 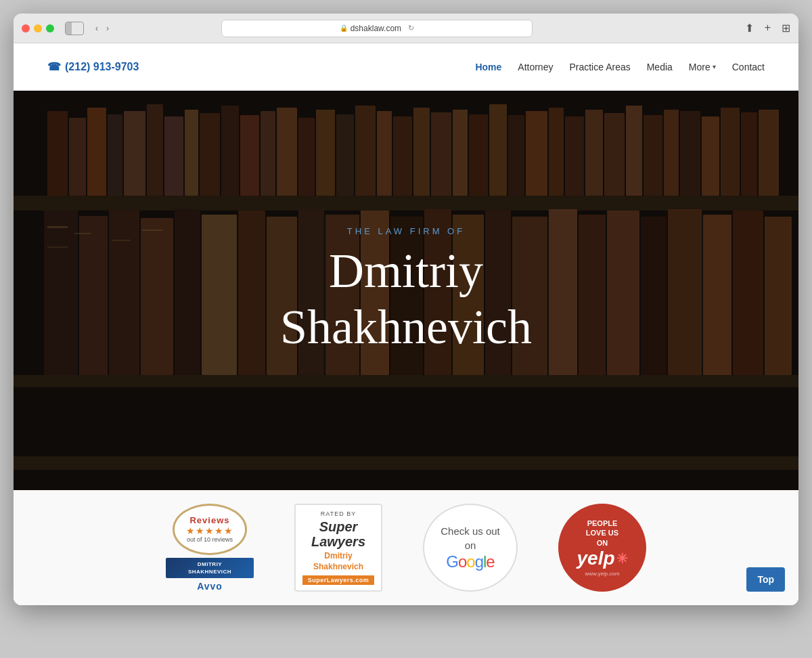 What do you see at coordinates (766, 579) in the screenshot?
I see `top-button: Top` at bounding box center [766, 579].